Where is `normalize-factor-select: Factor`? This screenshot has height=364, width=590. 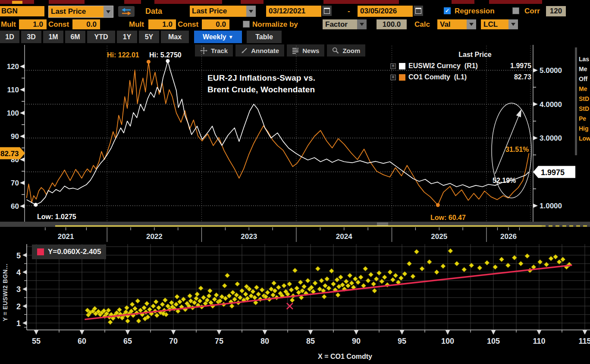
normalize-factor-select: Factor is located at coordinates (345, 24).